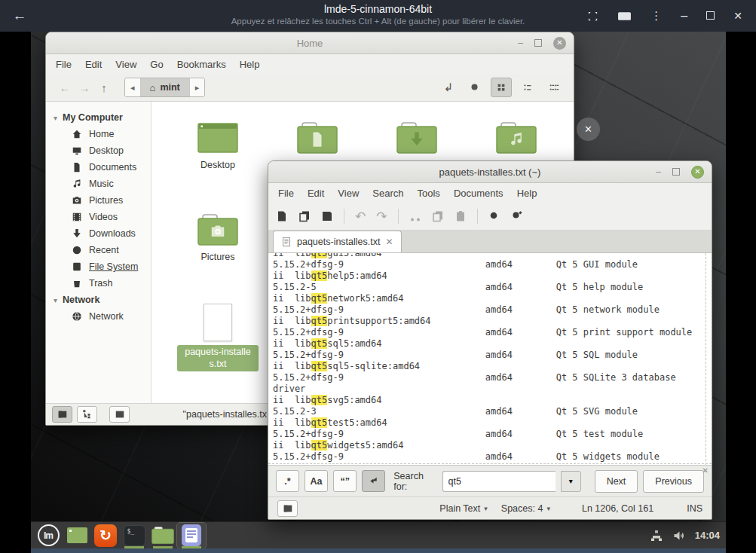 The height and width of the screenshot is (553, 756). Describe the element at coordinates (517, 216) in the screenshot. I see `find-replace-icon` at that location.